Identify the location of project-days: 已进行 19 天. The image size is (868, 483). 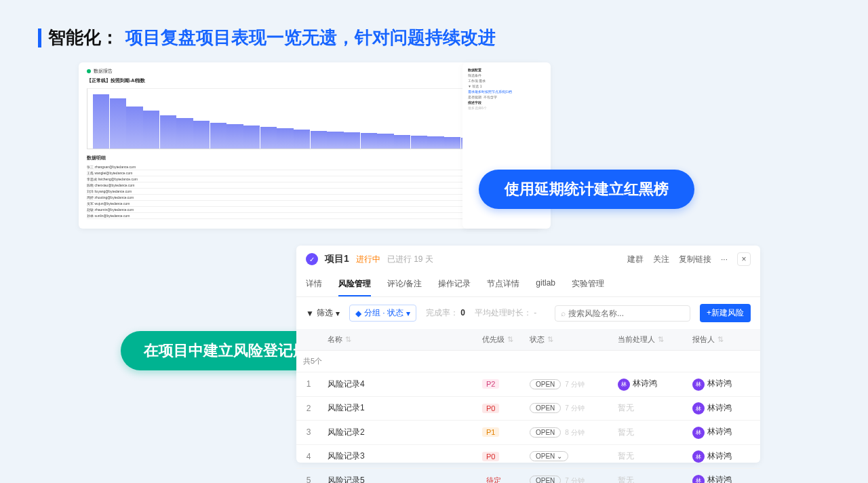
(410, 259).